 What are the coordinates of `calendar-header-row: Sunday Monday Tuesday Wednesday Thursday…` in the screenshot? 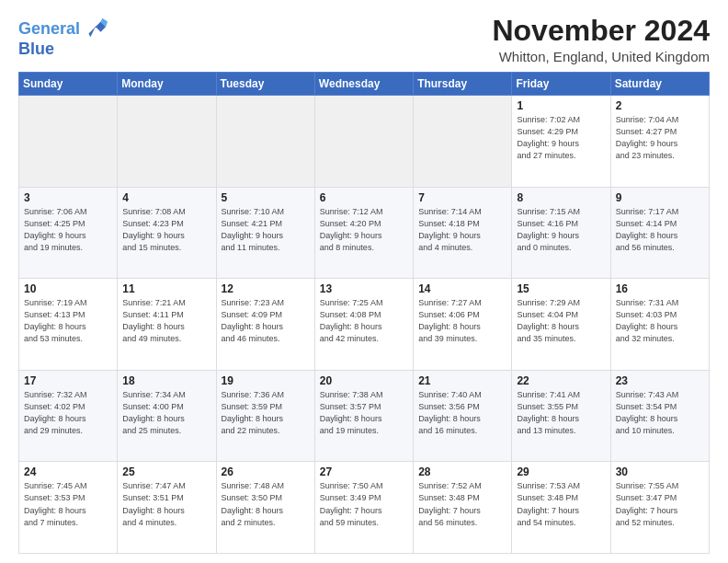 It's located at (364, 85).